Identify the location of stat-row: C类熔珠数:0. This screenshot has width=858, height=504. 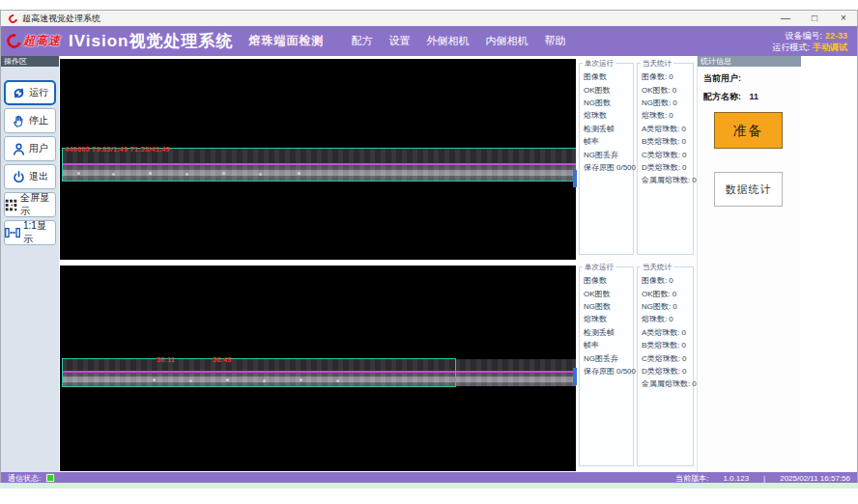
(665, 154).